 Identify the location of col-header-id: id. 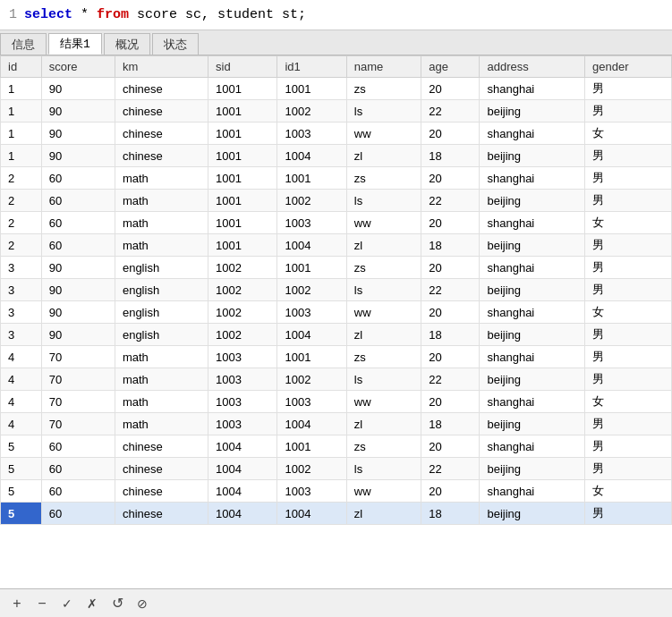
(21, 67).